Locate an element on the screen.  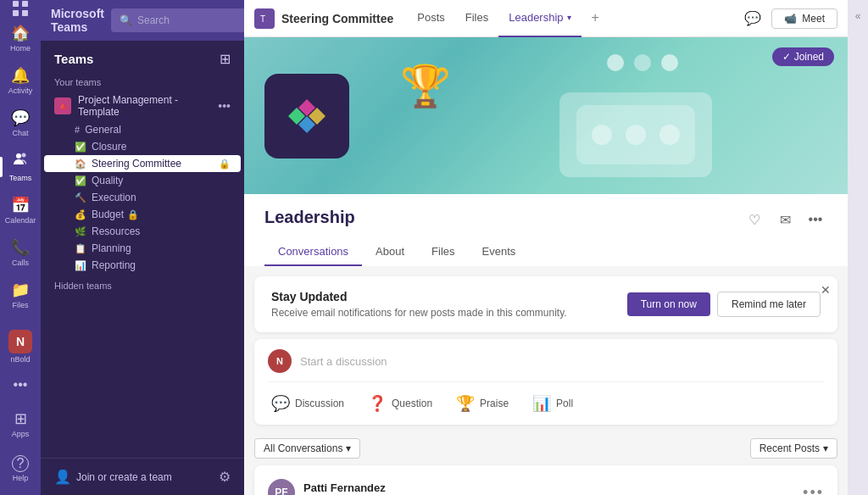
channel-resources: 🌿 Resources is located at coordinates (142, 231).